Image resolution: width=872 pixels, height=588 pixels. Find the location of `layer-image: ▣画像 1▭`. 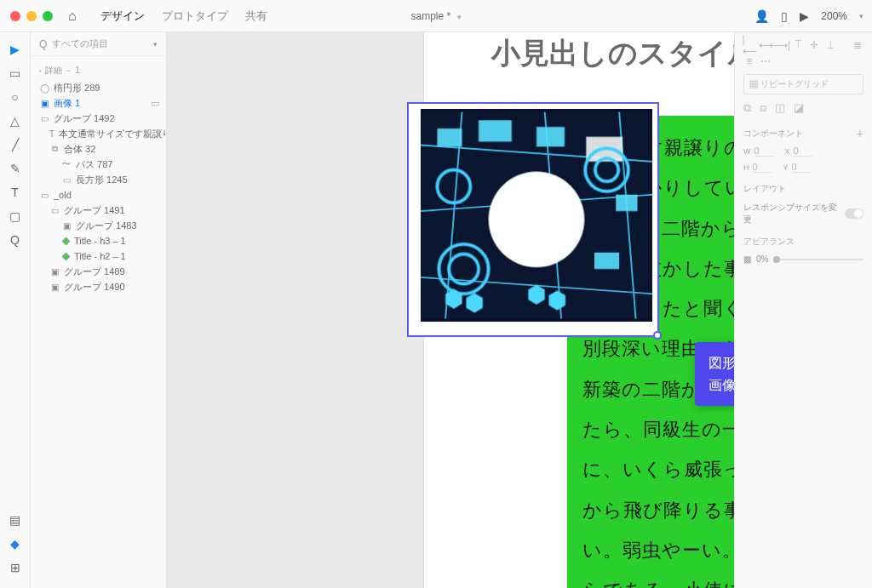

layer-image: ▣画像 1▭ is located at coordinates (99, 103).